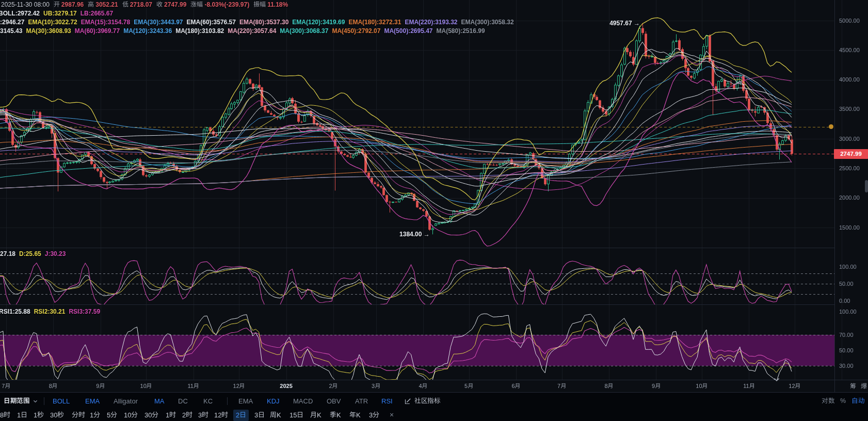 This screenshot has height=421, width=868. What do you see at coordinates (318, 22) in the screenshot?
I see `ema-legend-item: EMA(120):3419.69` at bounding box center [318, 22].